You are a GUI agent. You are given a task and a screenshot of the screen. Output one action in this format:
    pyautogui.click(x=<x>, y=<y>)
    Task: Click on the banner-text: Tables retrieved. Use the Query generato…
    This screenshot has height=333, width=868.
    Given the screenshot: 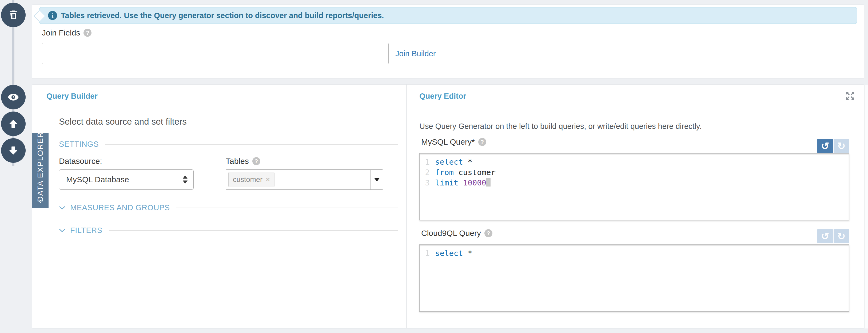 What is the action you would take?
    pyautogui.click(x=222, y=16)
    